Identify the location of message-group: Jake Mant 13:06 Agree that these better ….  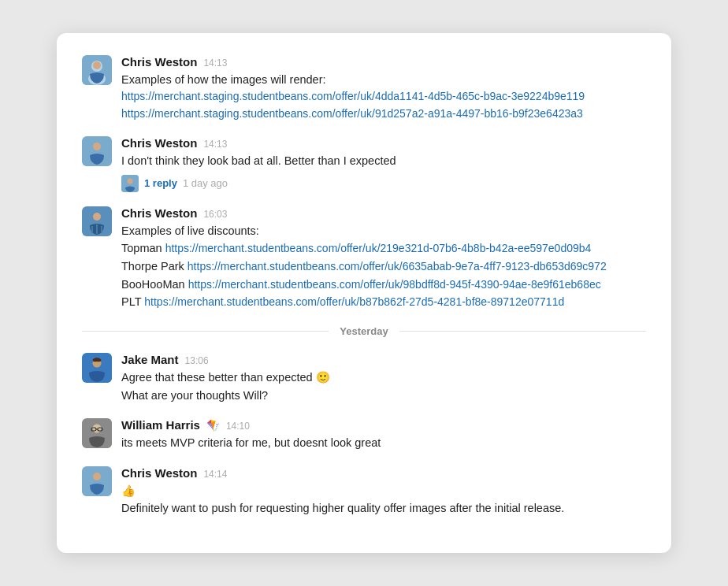
(364, 378).